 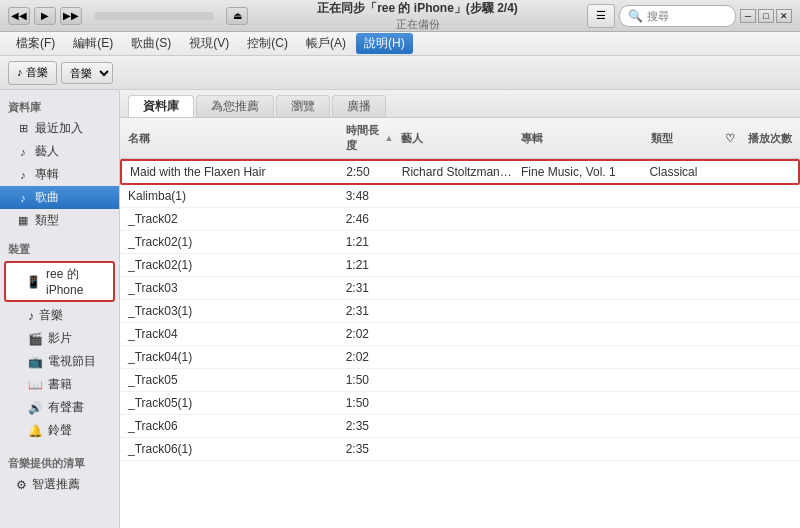 I want to click on track-name: _Track02, so click(x=231, y=219).